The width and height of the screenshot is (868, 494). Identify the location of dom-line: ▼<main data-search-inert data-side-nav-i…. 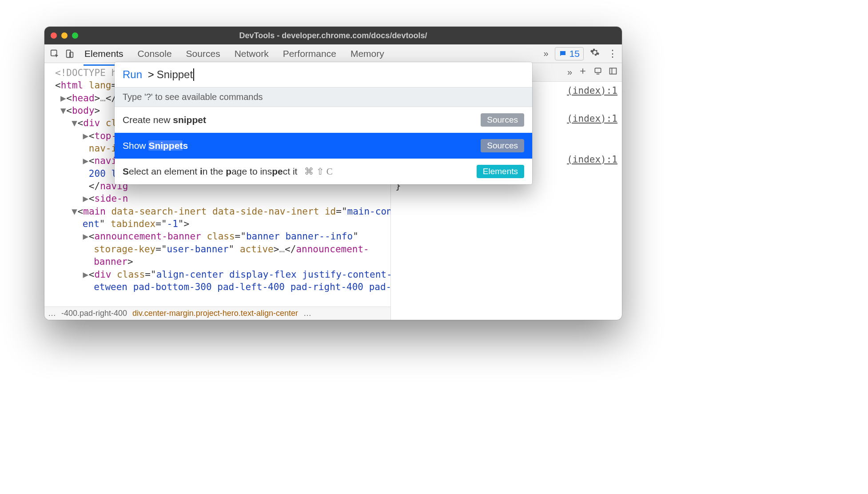
(219, 218).